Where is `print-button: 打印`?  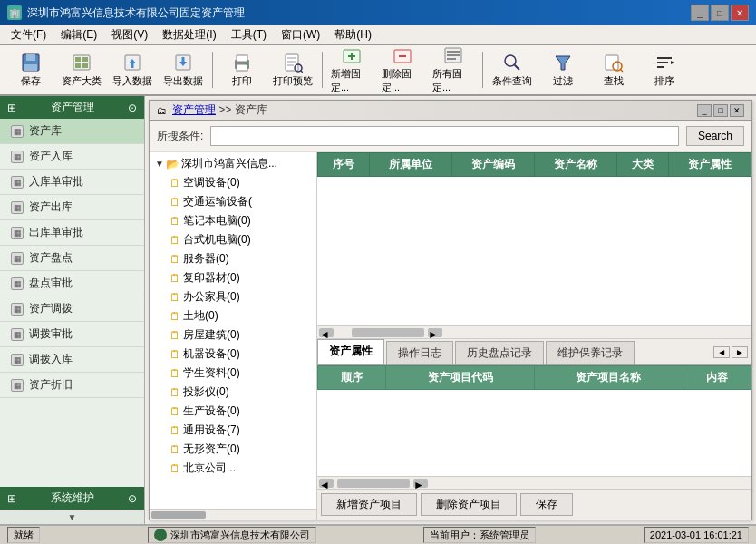 print-button: 打印 is located at coordinates (242, 70).